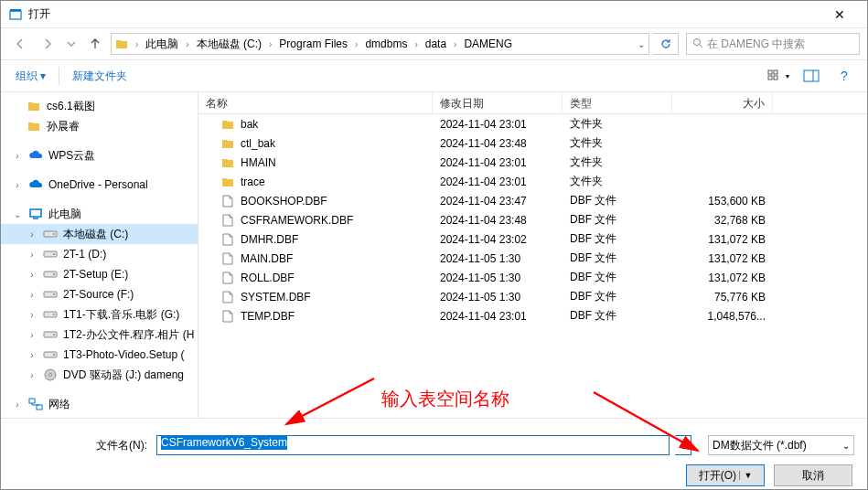  I want to click on crumb-pc: 此电脑, so click(162, 44).